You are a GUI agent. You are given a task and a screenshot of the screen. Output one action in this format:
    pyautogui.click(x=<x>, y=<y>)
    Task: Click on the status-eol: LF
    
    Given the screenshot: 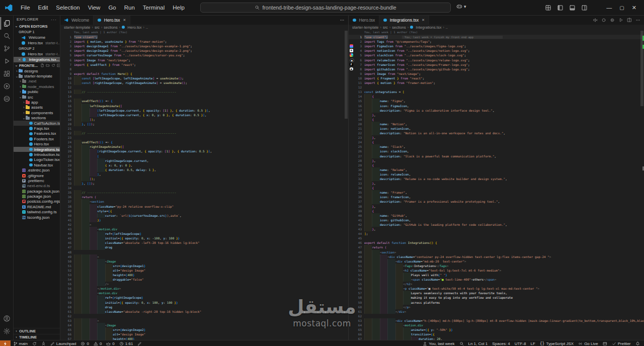 What is the action you would take?
    pyautogui.click(x=533, y=343)
    